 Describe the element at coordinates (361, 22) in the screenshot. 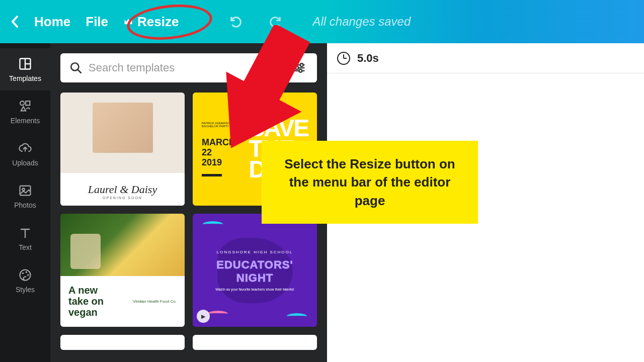

I see `save-status: All changes saved` at that location.